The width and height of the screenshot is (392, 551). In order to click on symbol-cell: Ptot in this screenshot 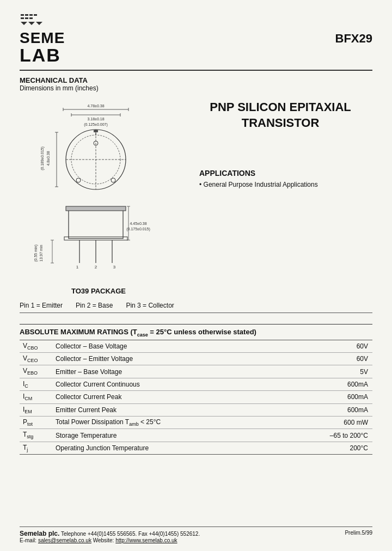, I will do `click(36, 423)`.